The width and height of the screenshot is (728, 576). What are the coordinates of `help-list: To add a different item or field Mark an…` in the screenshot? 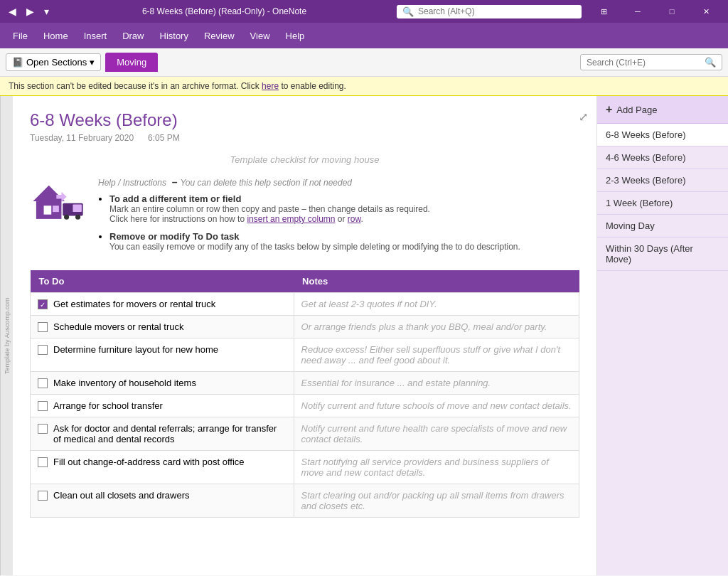 It's located at (344, 223).